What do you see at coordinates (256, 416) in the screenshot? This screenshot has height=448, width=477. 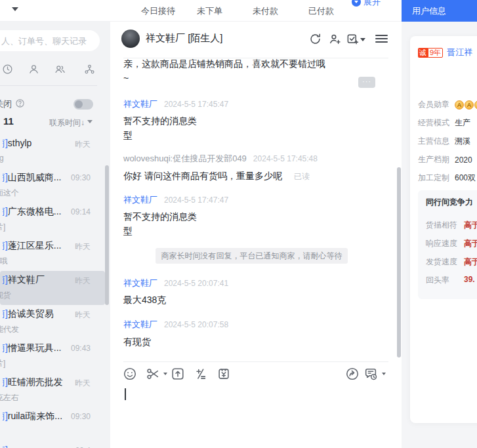 I see `message-input` at bounding box center [256, 416].